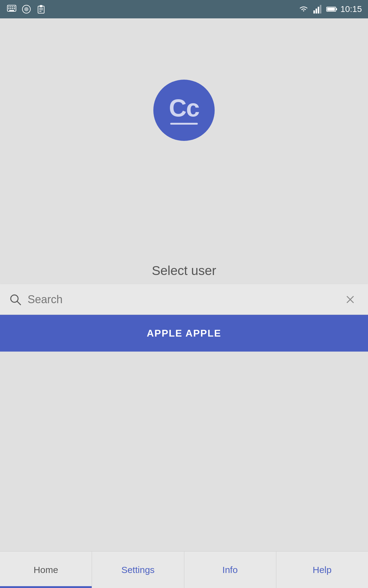 This screenshot has width=368, height=588. I want to click on search-input, so click(185, 300).